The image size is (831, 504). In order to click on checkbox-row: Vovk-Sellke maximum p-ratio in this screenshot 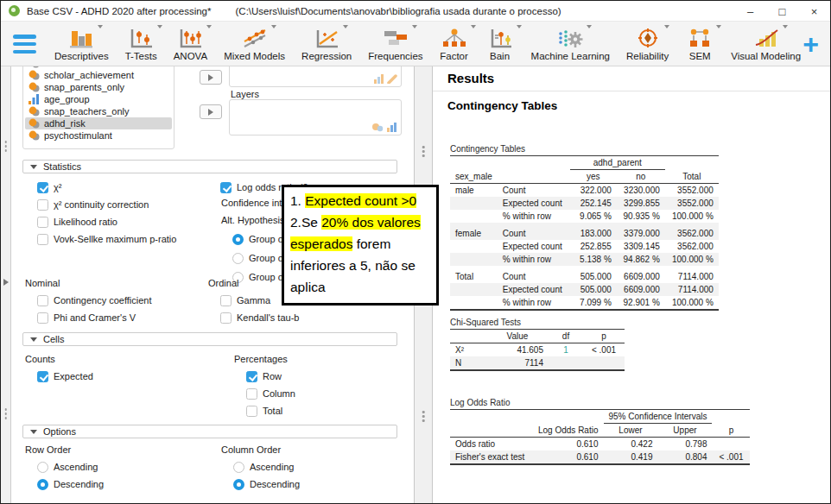, I will do `click(107, 239)`.